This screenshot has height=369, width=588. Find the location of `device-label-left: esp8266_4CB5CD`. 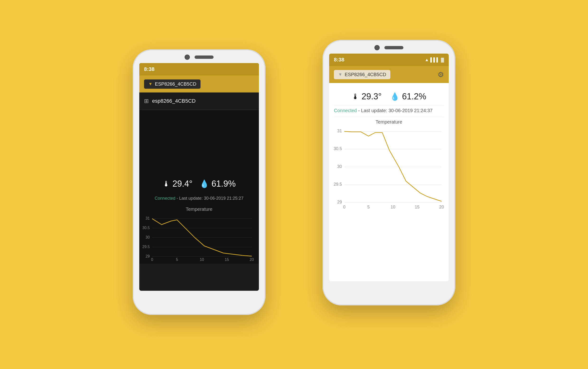

device-label-left: esp8266_4CB5CD is located at coordinates (174, 101).